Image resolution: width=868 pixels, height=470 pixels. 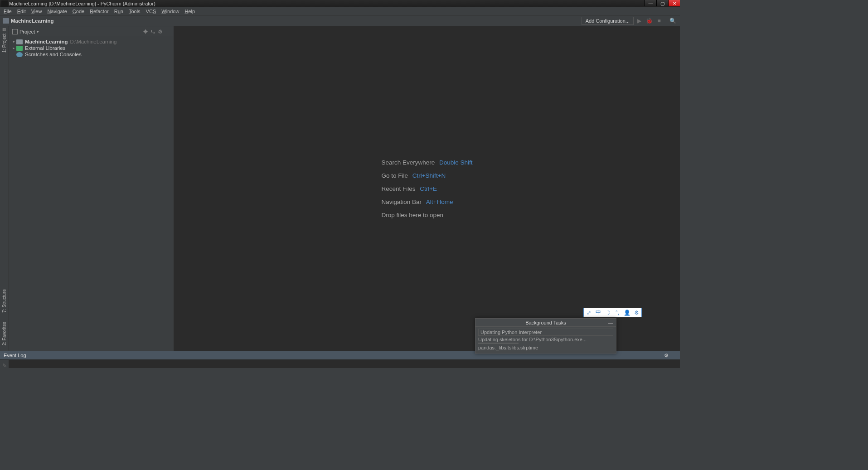 I want to click on hint-label: Go to File, so click(x=394, y=176).